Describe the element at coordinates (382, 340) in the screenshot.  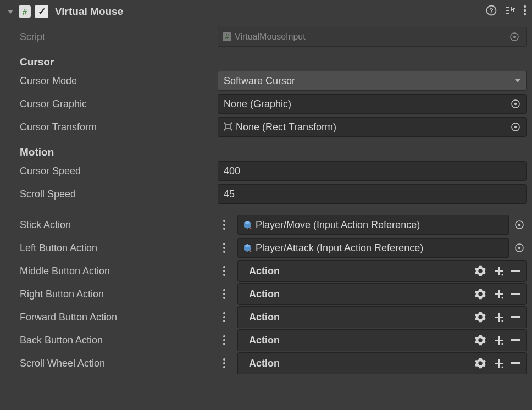
I see `back-button-action-box: Action` at that location.